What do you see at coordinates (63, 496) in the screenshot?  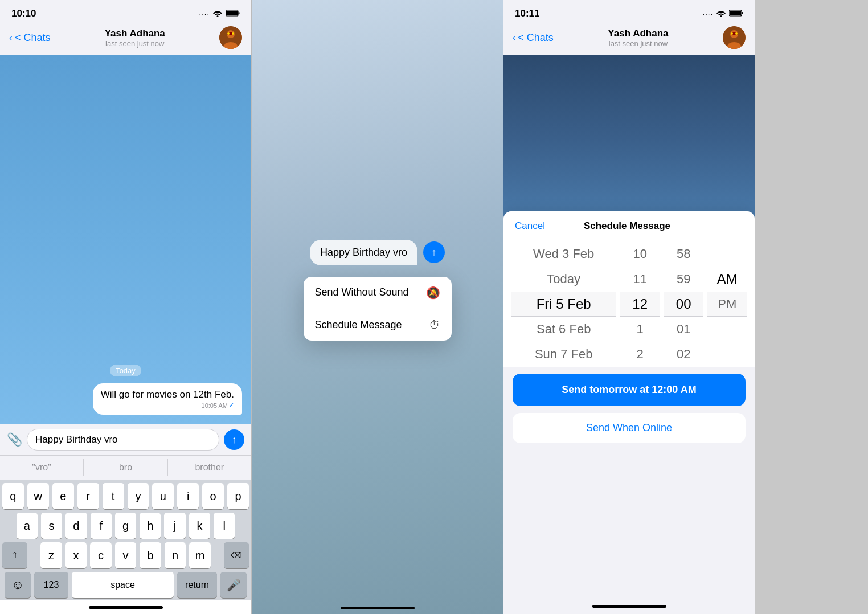 I see `key-e: e` at bounding box center [63, 496].